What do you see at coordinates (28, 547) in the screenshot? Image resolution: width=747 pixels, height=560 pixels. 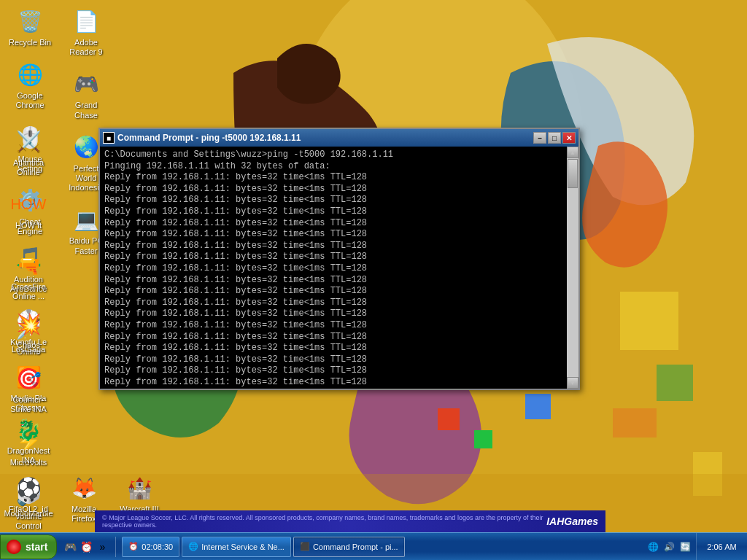 I see `start-button: start` at bounding box center [28, 547].